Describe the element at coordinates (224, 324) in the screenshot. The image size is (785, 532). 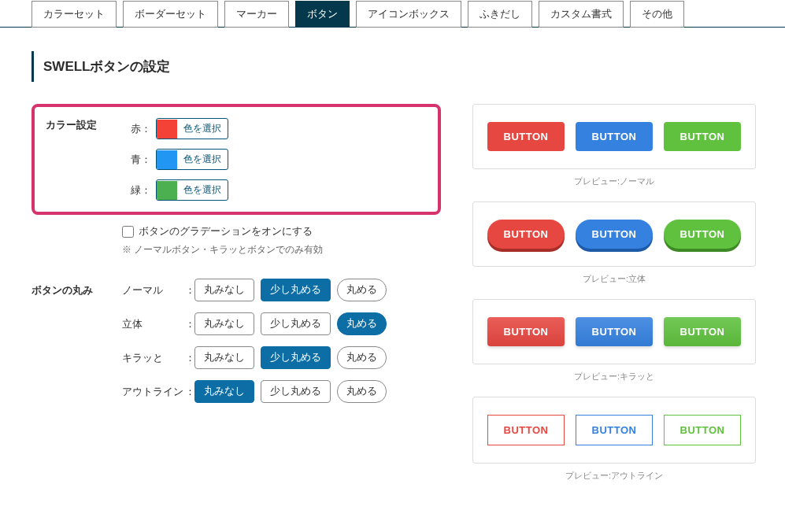
I see `seg-solid-none: 丸みなし` at that location.